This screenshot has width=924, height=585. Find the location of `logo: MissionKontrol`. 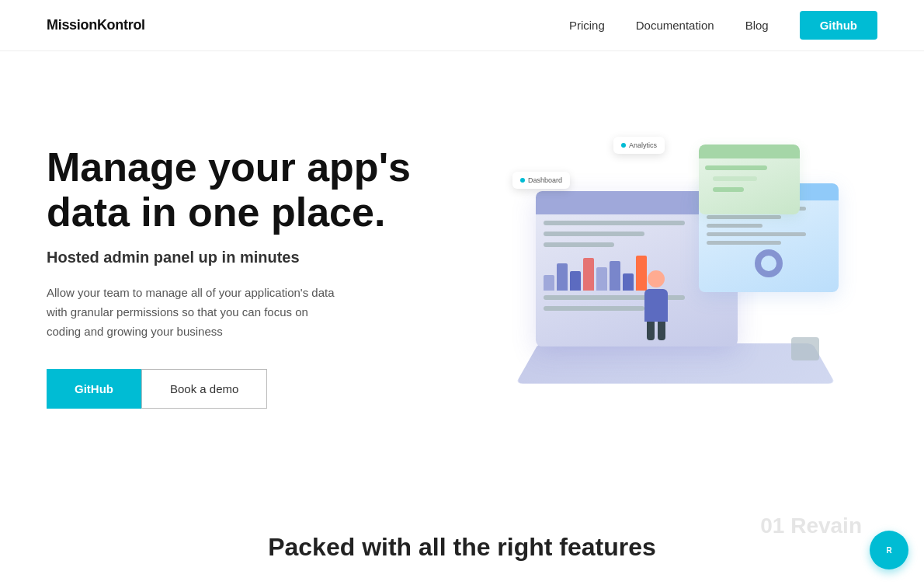

logo: MissionKontrol is located at coordinates (96, 25).